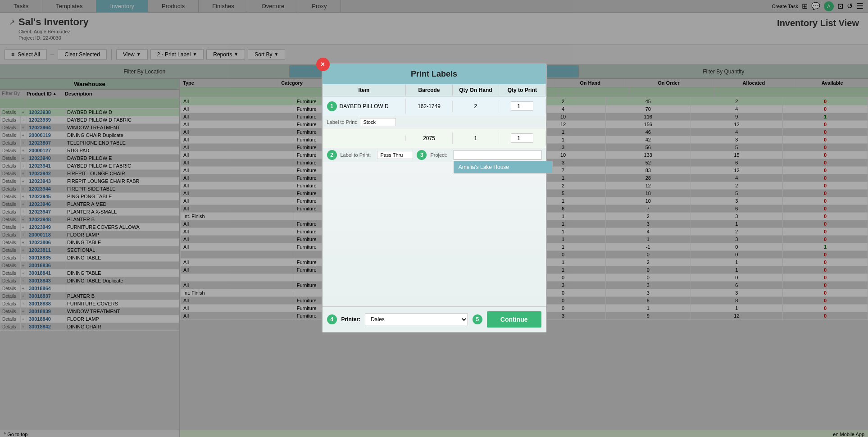 This screenshot has width=868, height=437. What do you see at coordinates (434, 74) in the screenshot?
I see `modal-title: Print Labels` at bounding box center [434, 74].